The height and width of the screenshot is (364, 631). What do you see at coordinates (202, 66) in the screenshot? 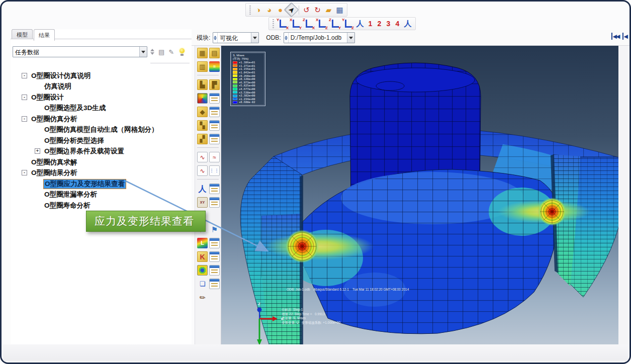
I see `result-options-icon: ▥` at bounding box center [202, 66].